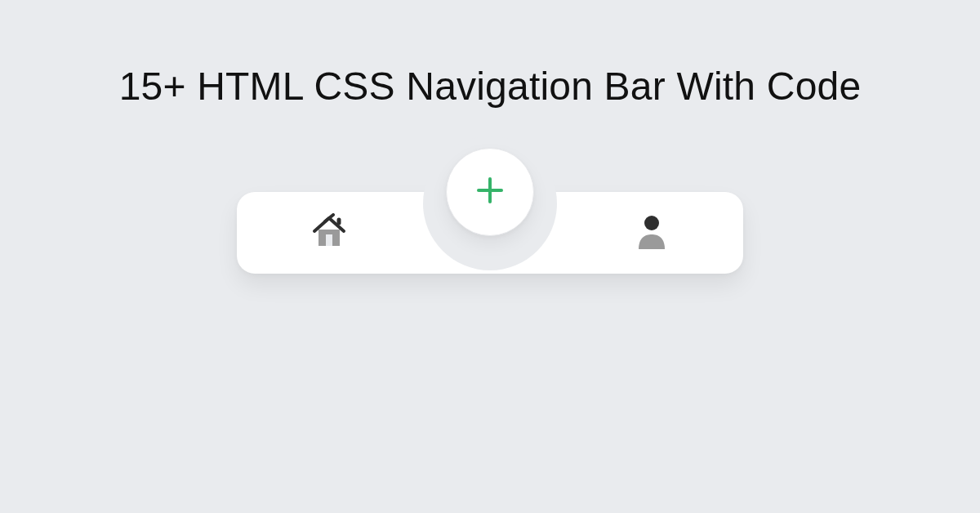 This screenshot has width=980, height=513. Describe the element at coordinates (329, 233) in the screenshot. I see `home-icon` at that location.